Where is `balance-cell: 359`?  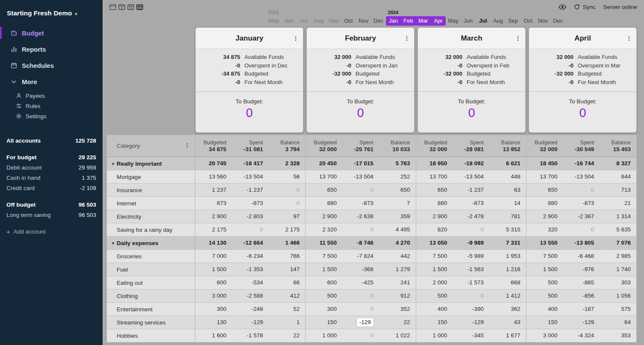 balance-cell: 359 is located at coordinates (397, 216).